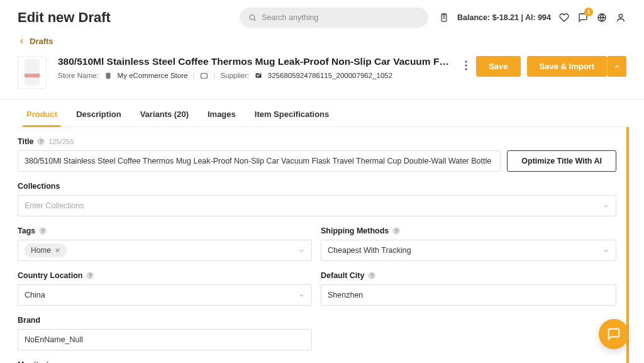 The width and height of the screenshot is (644, 363). Describe the element at coordinates (583, 18) in the screenshot. I see `chat-icon: 1` at that location.